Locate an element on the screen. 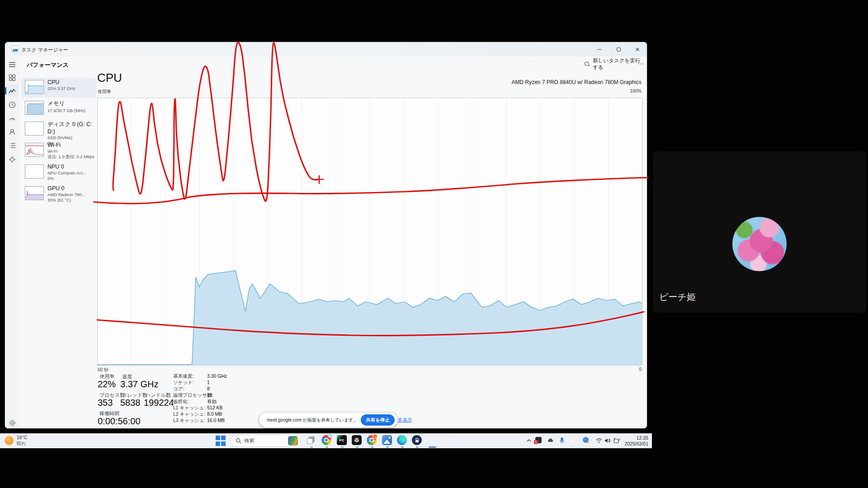  wifi-mini-graph is located at coordinates (34, 150).